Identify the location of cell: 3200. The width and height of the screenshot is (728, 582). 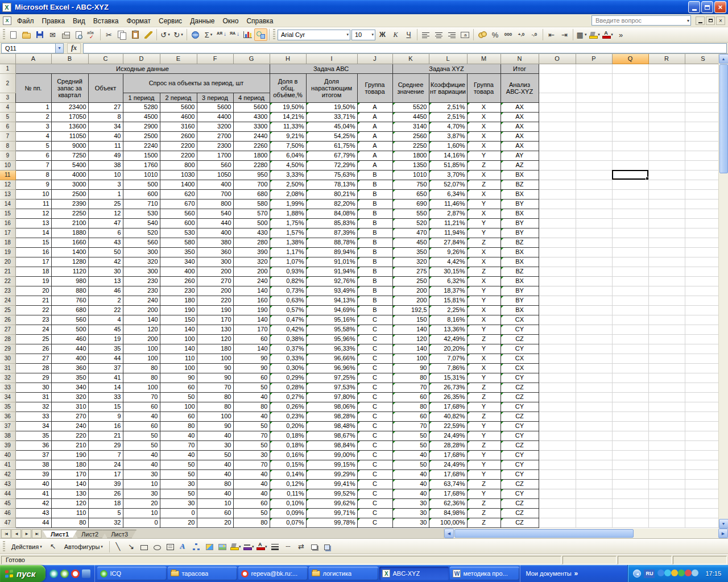
(215, 126).